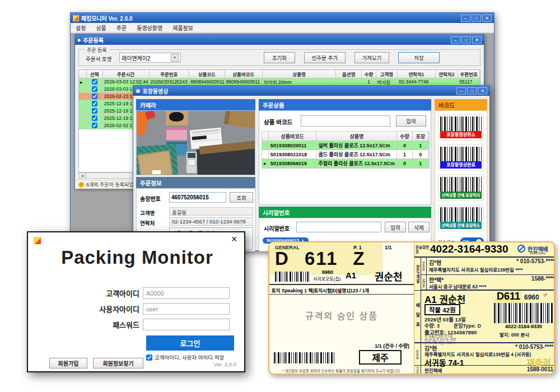 Image resolution: width=560 pixels, height=392 pixels. I want to click on video-window-titlebar: ▣ 포장동영상 – □ ✕, so click(311, 91).